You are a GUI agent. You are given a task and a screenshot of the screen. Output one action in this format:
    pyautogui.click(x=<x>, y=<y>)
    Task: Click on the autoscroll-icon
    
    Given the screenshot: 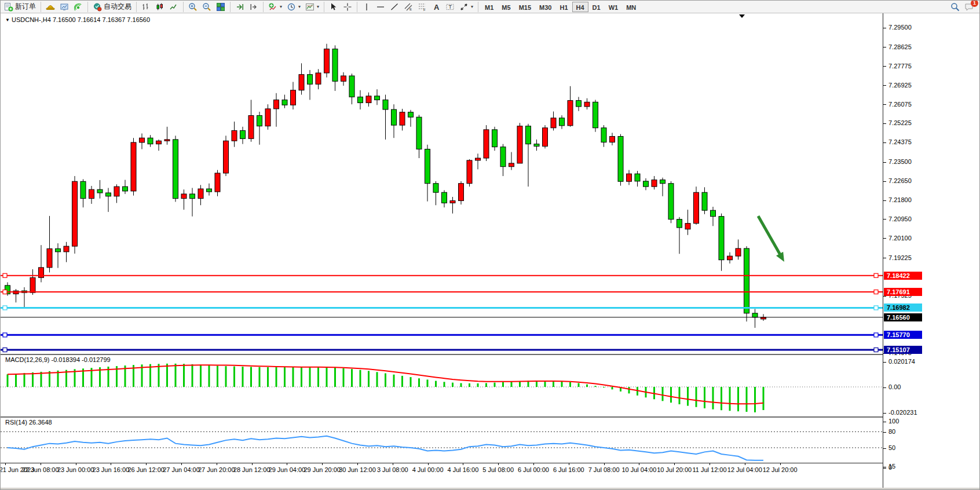 What is the action you would take?
    pyautogui.click(x=240, y=7)
    